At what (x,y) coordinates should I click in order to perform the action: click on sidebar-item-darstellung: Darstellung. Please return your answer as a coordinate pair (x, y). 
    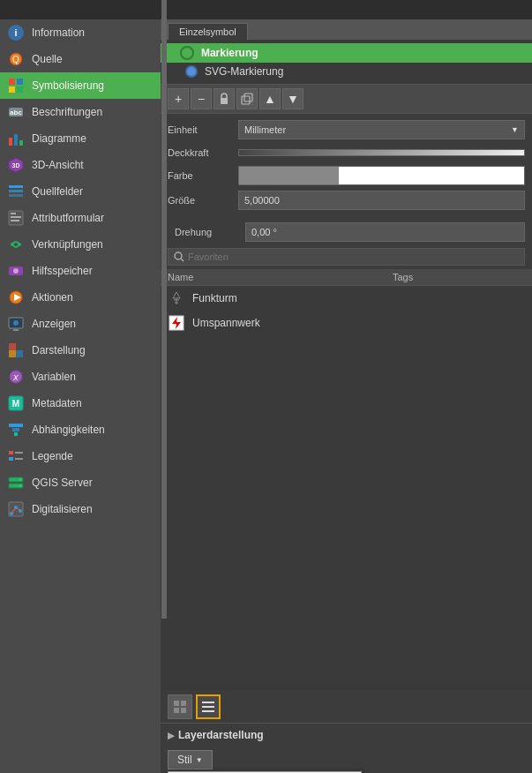
    Looking at the image, I should click on (80, 350).